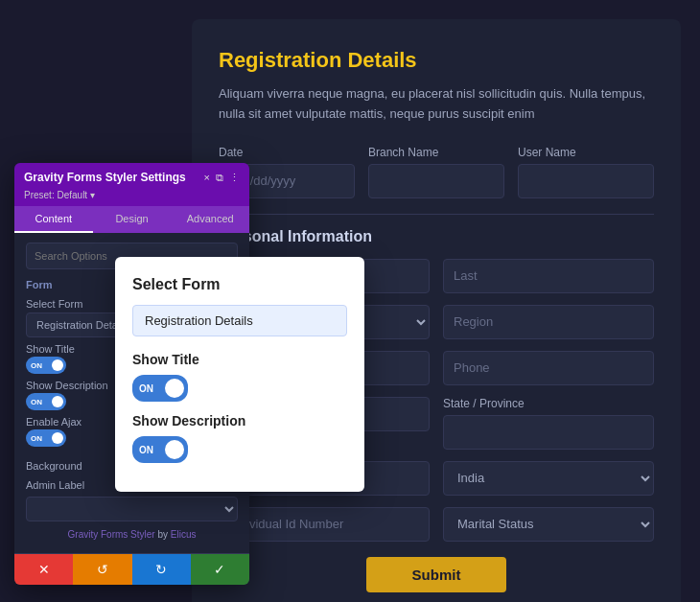 The height and width of the screenshot is (602, 700). What do you see at coordinates (240, 438) in the screenshot?
I see `popup-show-description-section: Show Description ON` at bounding box center [240, 438].